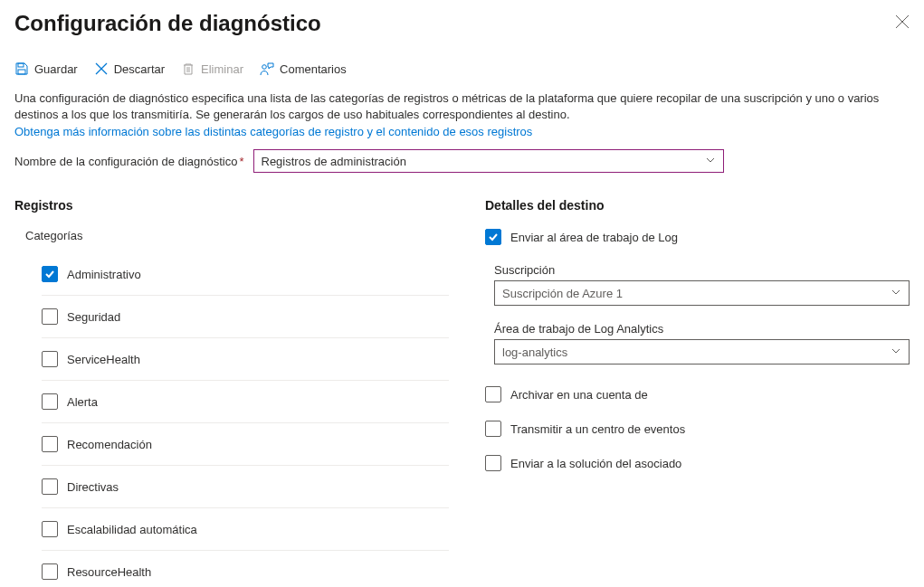 Image resolution: width=924 pixels, height=587 pixels. Describe the element at coordinates (245, 275) in the screenshot. I see `category-item: Administrativo` at that location.